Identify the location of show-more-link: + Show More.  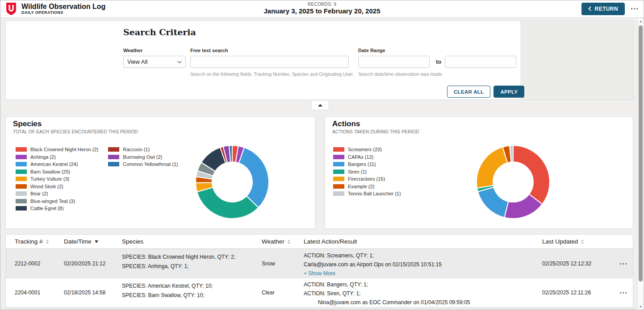
(423, 273).